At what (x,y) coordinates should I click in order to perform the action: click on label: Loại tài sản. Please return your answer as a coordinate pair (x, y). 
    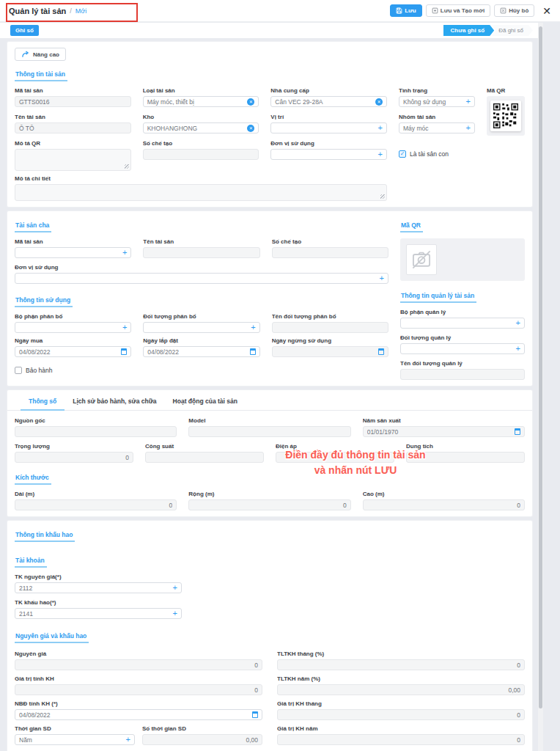
    Looking at the image, I should click on (201, 91).